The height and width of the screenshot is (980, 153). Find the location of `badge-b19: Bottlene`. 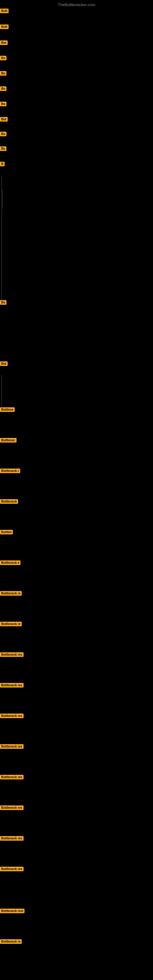

badge-b19: Bottlene is located at coordinates (8, 410).